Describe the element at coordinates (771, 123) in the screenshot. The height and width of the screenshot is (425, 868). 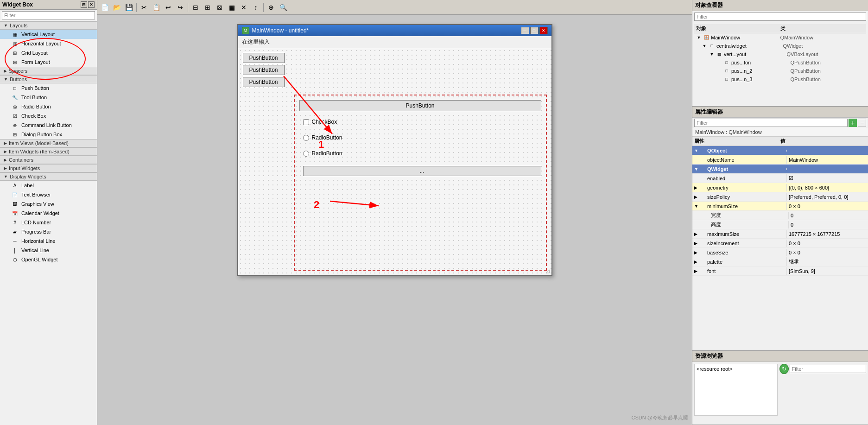
I see `props-filter-input` at that location.